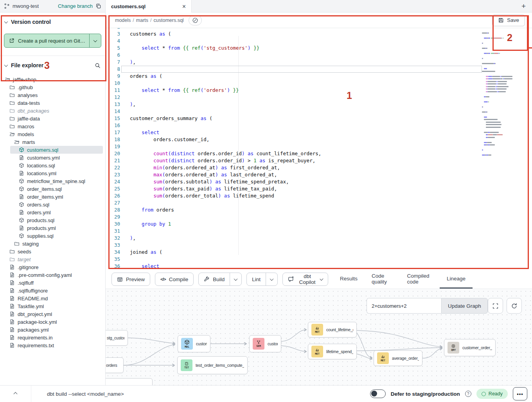 The width and height of the screenshot is (532, 402). What do you see at coordinates (131, 279) in the screenshot?
I see `preview-button: Preview` at bounding box center [131, 279].